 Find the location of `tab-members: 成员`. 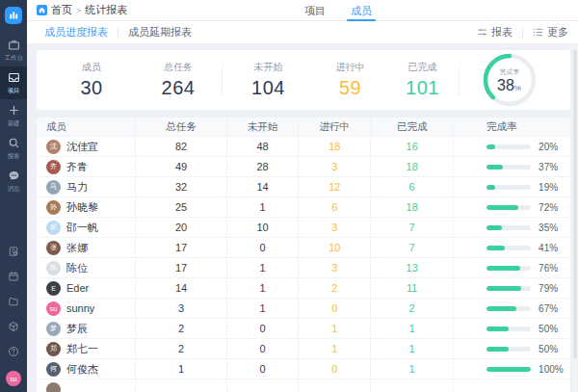

tab-members: 成员 is located at coordinates (361, 11).